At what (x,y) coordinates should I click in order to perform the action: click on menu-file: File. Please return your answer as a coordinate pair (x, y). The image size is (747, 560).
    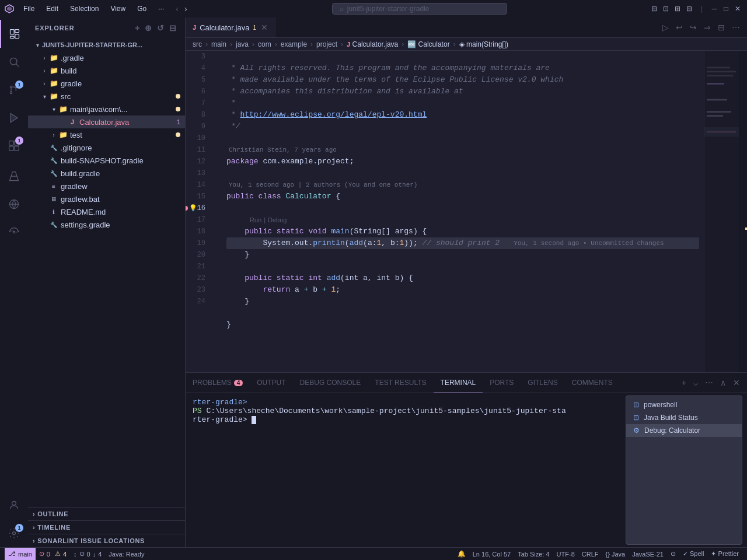
    Looking at the image, I should click on (29, 9).